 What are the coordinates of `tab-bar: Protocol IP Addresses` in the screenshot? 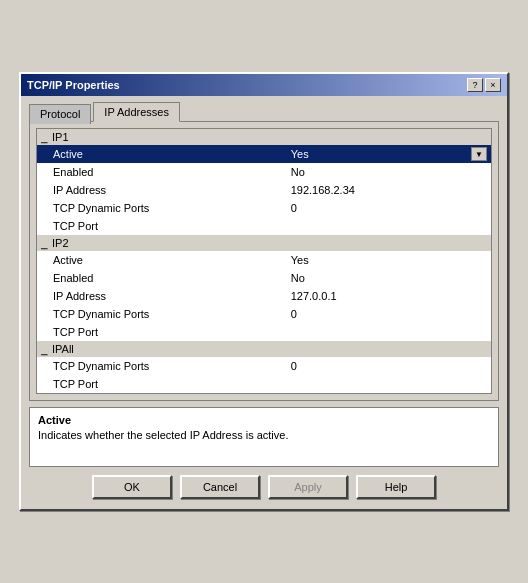 It's located at (264, 112).